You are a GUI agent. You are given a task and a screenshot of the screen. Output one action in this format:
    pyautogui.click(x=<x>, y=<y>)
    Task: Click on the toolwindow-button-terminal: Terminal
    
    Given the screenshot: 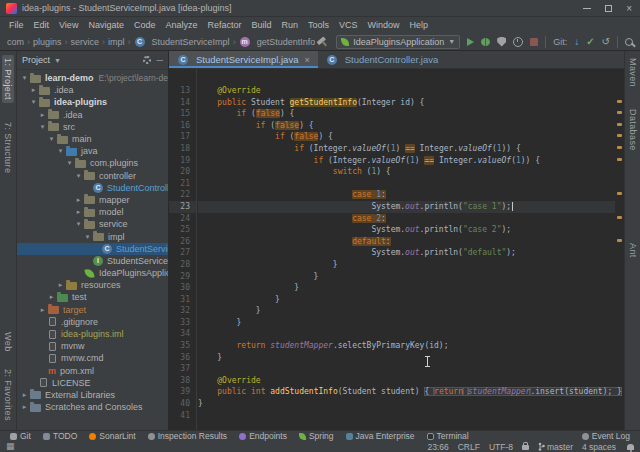 What is the action you would take?
    pyautogui.click(x=448, y=436)
    